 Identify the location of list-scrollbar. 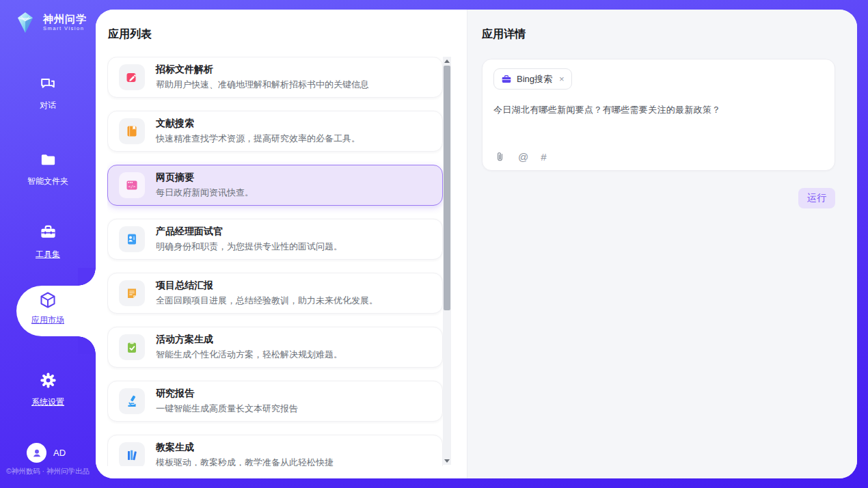
(447, 261).